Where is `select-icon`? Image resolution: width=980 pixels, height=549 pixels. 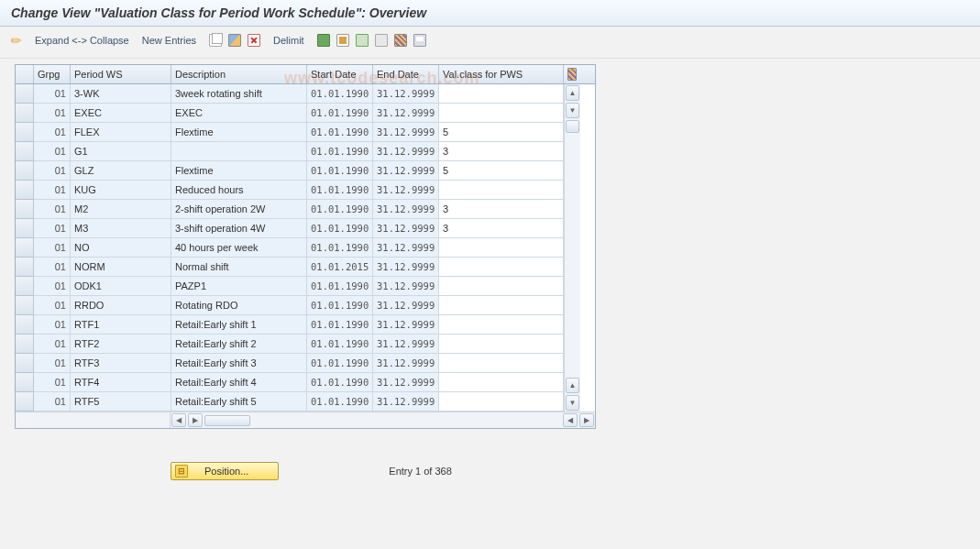
select-icon is located at coordinates (235, 40).